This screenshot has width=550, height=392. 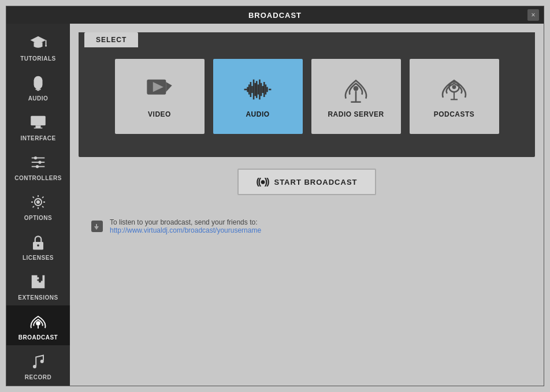 I want to click on audio-wave-icon, so click(x=258, y=89).